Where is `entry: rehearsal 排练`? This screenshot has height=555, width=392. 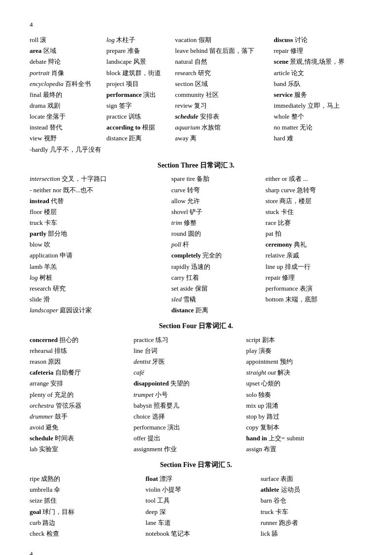
entry: rehearsal 排练 is located at coordinates (81, 351).